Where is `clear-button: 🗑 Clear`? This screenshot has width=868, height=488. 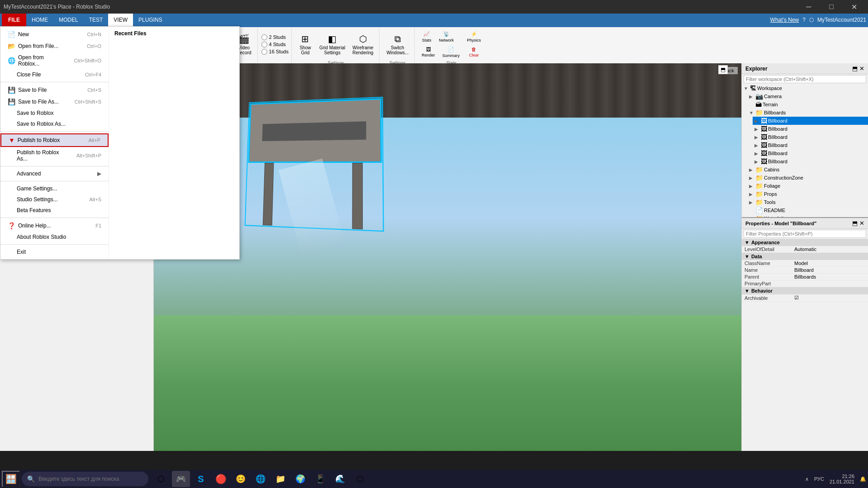 clear-button: 🗑 Clear is located at coordinates (474, 52).